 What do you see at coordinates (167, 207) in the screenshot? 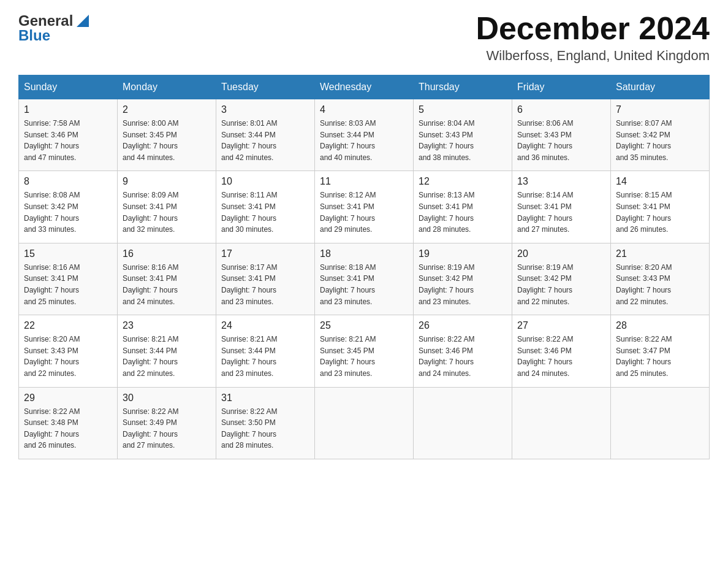
I see `calendar-cell: 9 Sunrise: 8:09 AM Sunset: 3:41 PM Dayli…` at bounding box center [167, 207].